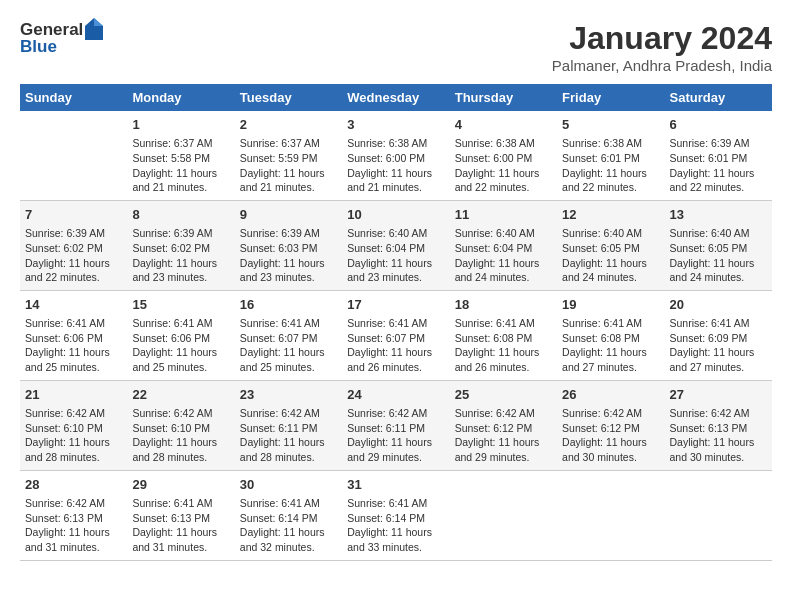 Image resolution: width=792 pixels, height=612 pixels. Describe the element at coordinates (180, 215) in the screenshot. I see `day-number: 8` at that location.